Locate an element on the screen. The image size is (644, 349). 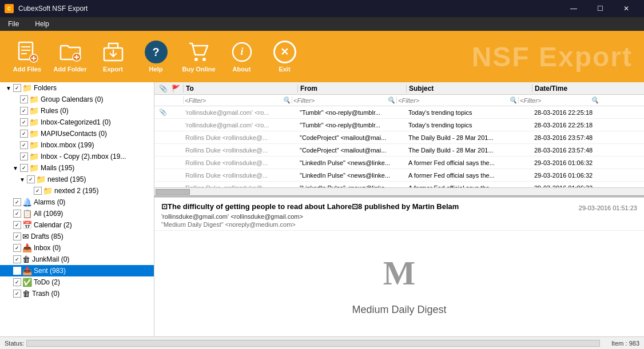
col-from-header: From is located at coordinates (352, 89).